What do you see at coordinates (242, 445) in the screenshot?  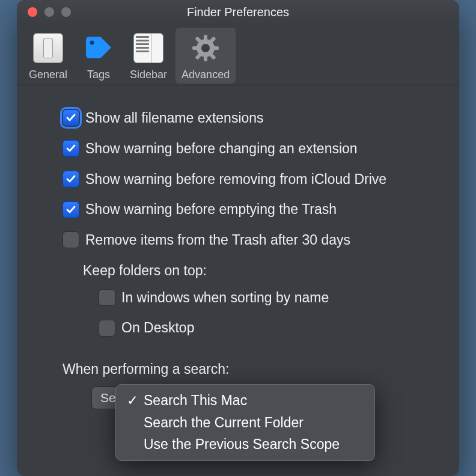 I see `menu-item-label: Use the Previous Search Scope` at bounding box center [242, 445].